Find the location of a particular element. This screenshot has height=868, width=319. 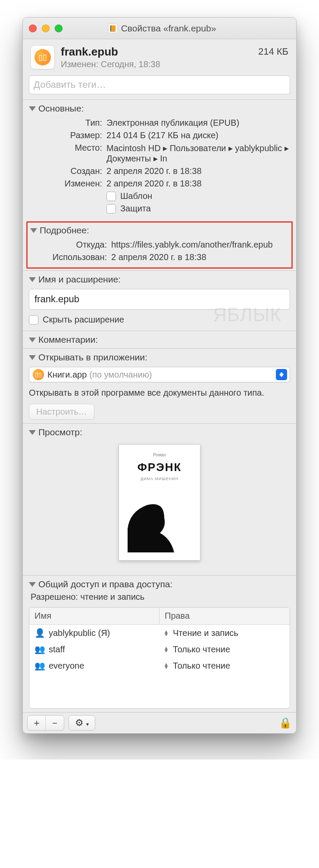

section-open-with: Открывать в приложении: ▯▯ Книги.app (по… is located at coordinates (160, 386).